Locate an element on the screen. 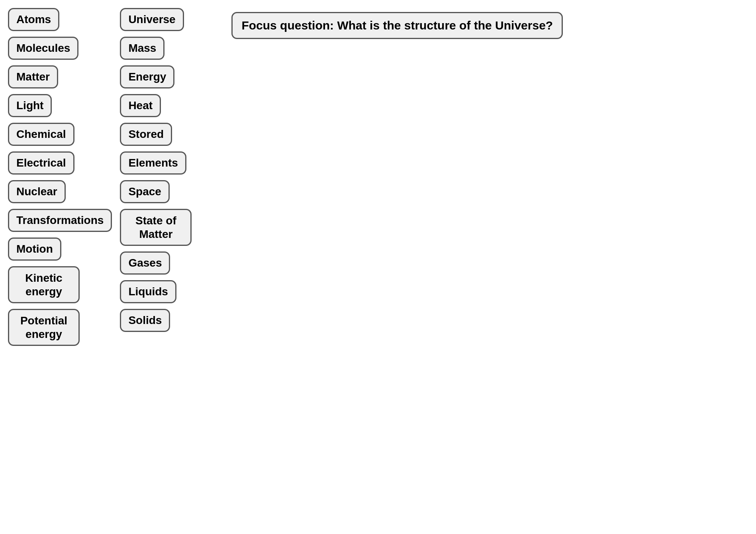 This screenshot has width=756, height=534. focus-question-box: Focus question: What is the structure of… is located at coordinates (397, 26).